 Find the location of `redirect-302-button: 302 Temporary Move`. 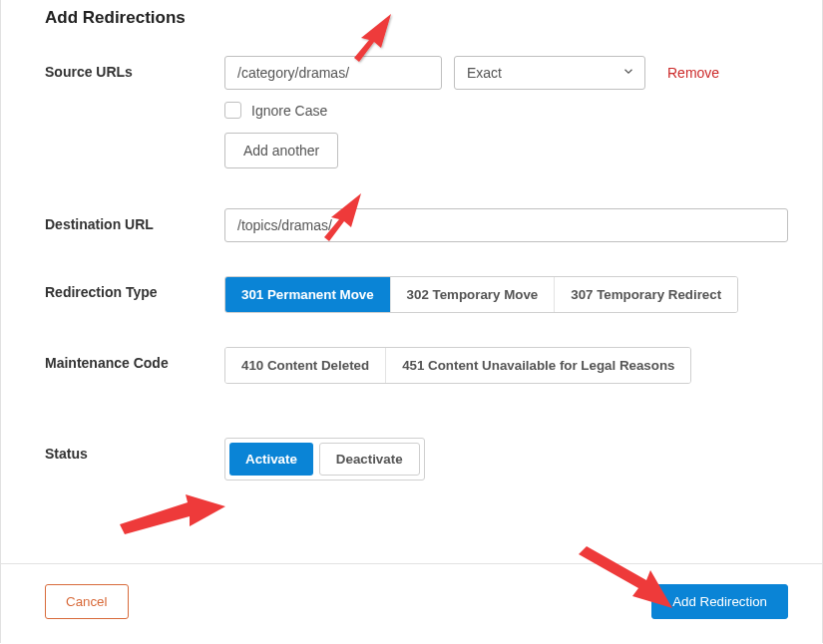

redirect-302-button: 302 Temporary Move is located at coordinates (473, 295).